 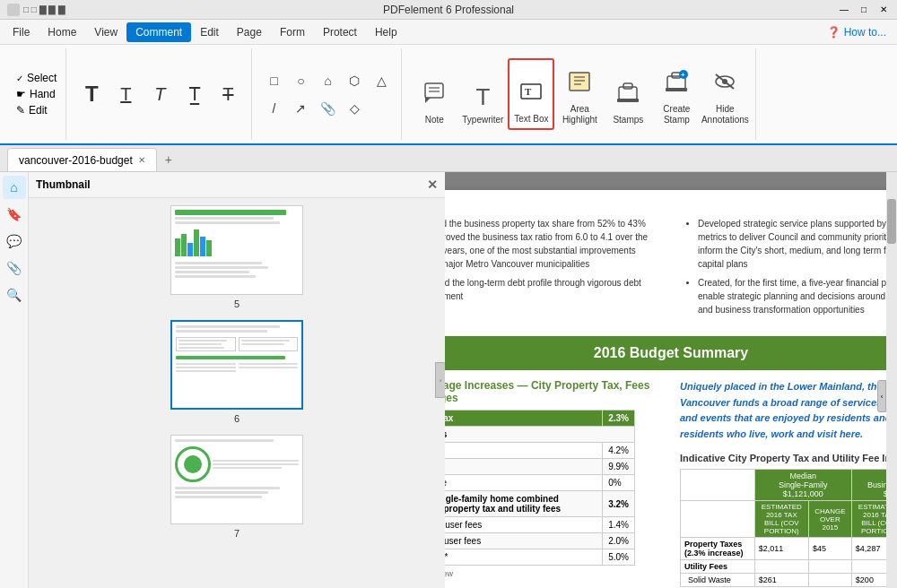 What do you see at coordinates (483, 94) in the screenshot?
I see `typewriter-button: T Typewriter` at bounding box center [483, 94].